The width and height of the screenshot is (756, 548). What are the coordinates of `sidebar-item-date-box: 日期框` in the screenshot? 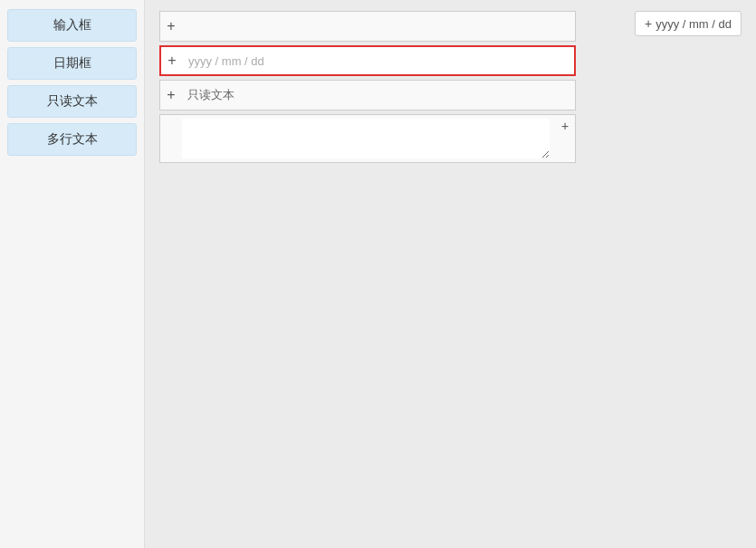 It's located at (72, 63).